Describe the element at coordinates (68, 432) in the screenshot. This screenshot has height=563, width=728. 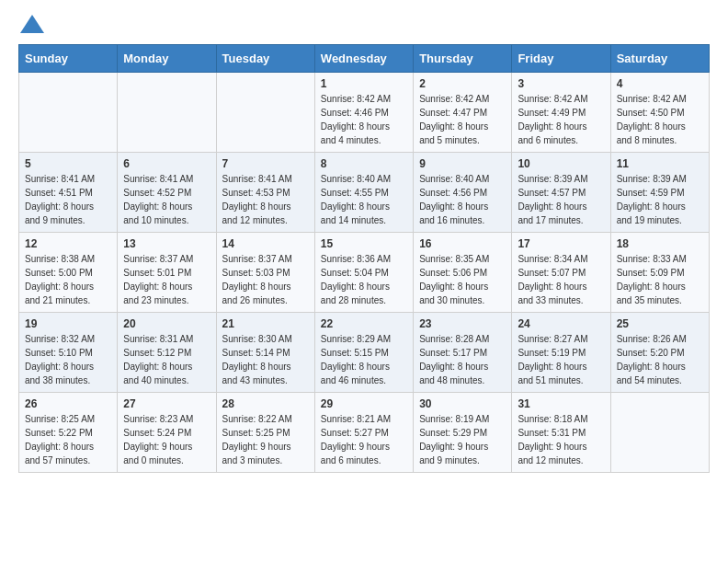
I see `calendar-cell: 26Sunrise: 8:25 AM Sunset: 5:22 PM Dayli…` at that location.